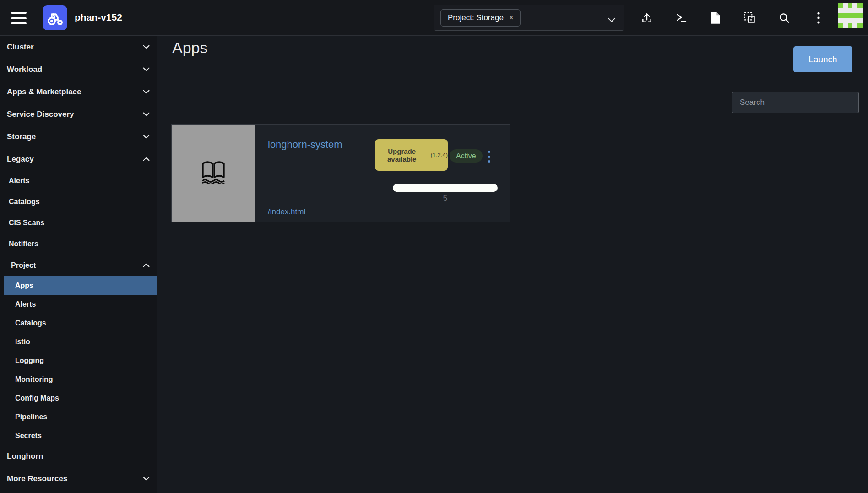 This screenshot has width=868, height=493. Describe the element at coordinates (24, 244) in the screenshot. I see `sidebar-item-label: Notifiers` at that location.